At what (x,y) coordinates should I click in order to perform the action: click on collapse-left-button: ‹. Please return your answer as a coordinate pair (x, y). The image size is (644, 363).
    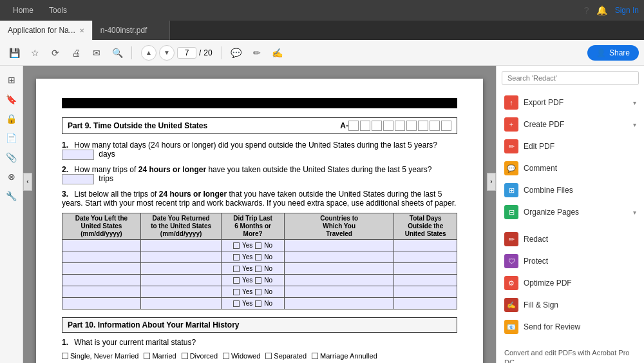
    Looking at the image, I should click on (28, 182).